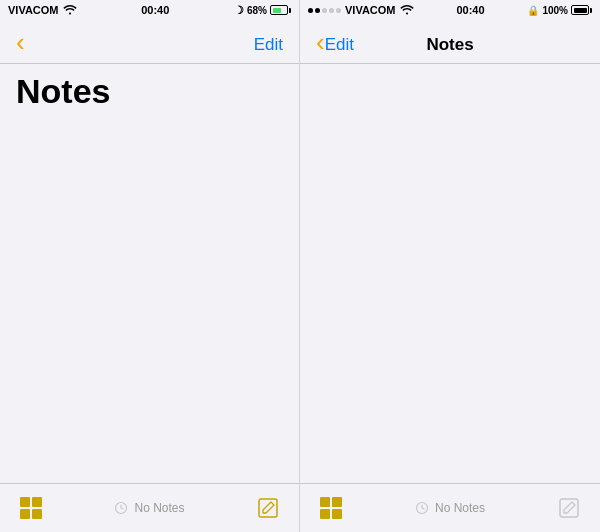  Describe the element at coordinates (159, 508) in the screenshot. I see `left-no-notes-label: No Notes` at that location.